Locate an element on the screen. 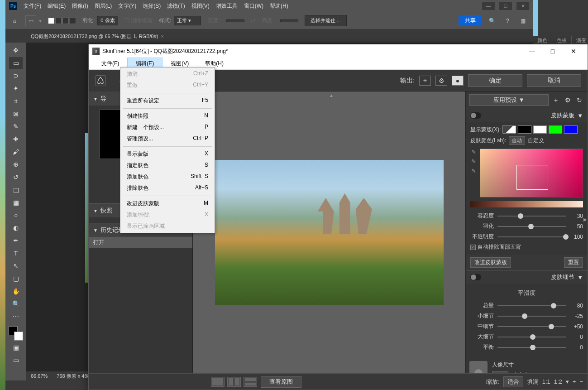  remove-pick-icon: ✎ is located at coordinates (473, 171).